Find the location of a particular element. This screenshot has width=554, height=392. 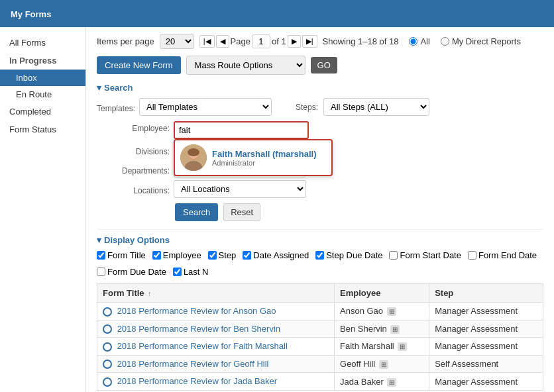

sidebar-item-form-status: Form Status is located at coordinates (42, 130).